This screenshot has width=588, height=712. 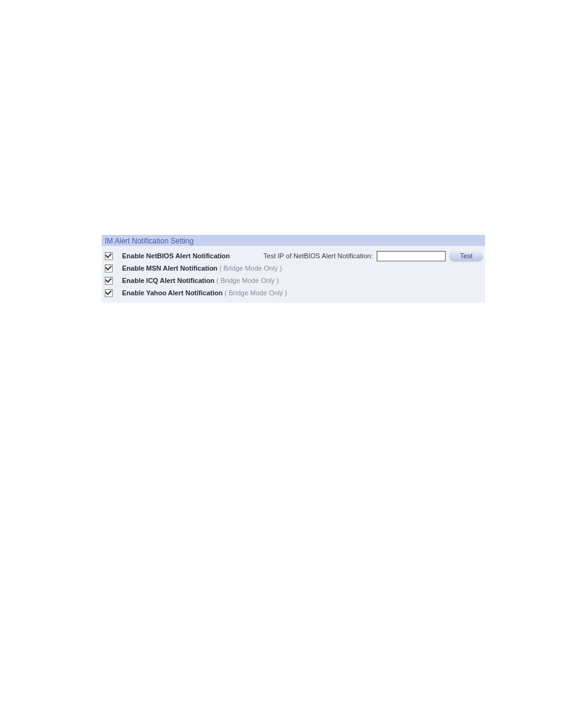 I want to click on row-icq: Enable ICQ Alert Notification ( Bridge M…, so click(x=293, y=280).